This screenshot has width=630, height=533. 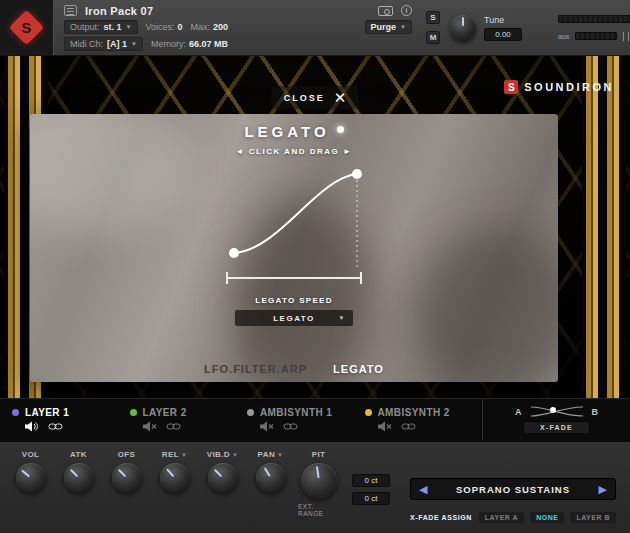 What do you see at coordinates (174, 484) in the screenshot?
I see `knob-row: VOL ATK OFS REL ▼ VIB.D` at bounding box center [174, 484].